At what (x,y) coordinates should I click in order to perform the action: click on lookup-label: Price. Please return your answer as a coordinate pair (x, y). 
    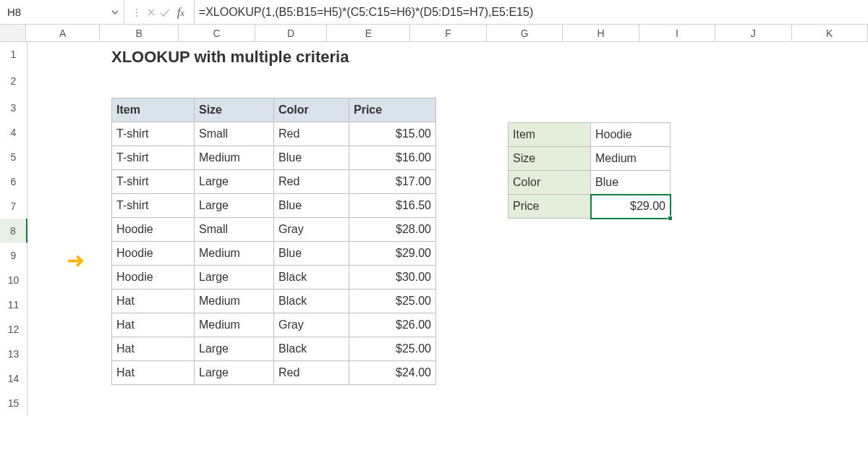
    Looking at the image, I should click on (550, 207).